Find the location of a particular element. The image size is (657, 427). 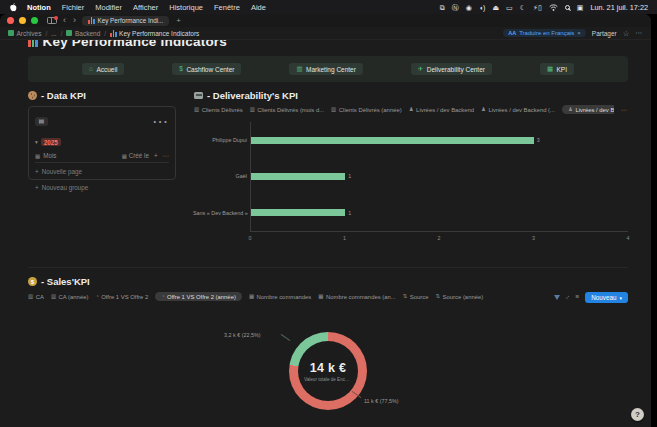

view-tab-source: ⇅Source is located at coordinates (416, 297).